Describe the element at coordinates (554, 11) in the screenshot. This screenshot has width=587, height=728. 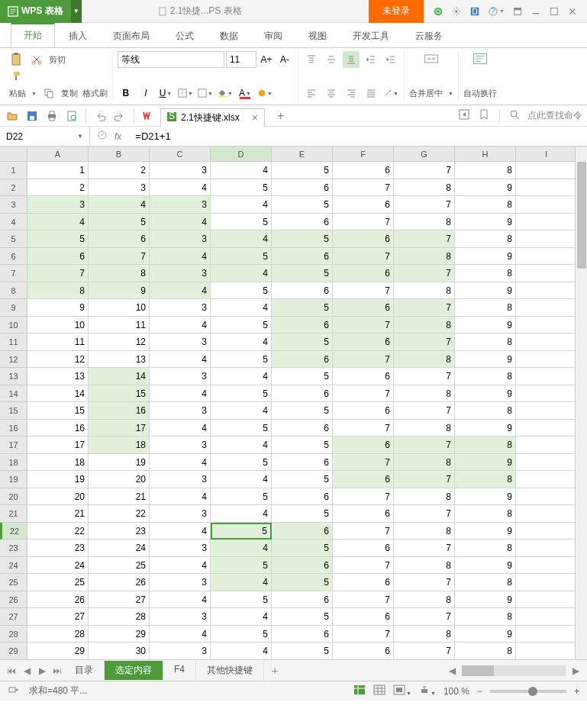
I see `maximize-button` at that location.